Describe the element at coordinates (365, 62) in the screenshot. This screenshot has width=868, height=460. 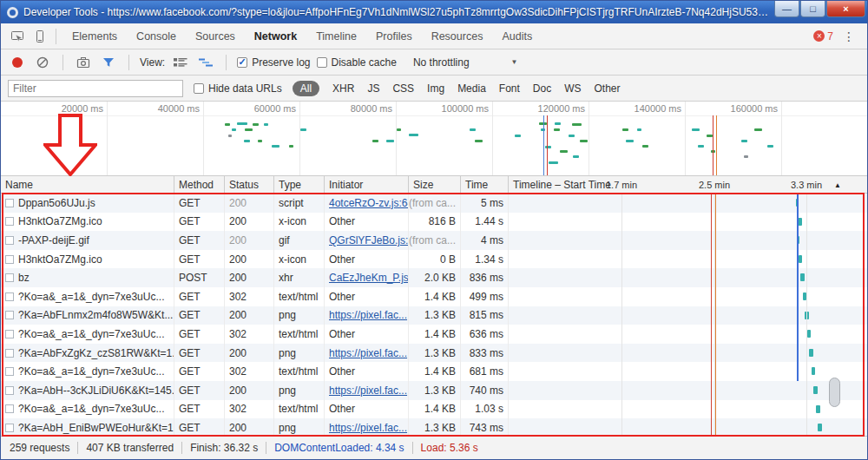
I see `disable-cache-label: Disable cache` at that location.